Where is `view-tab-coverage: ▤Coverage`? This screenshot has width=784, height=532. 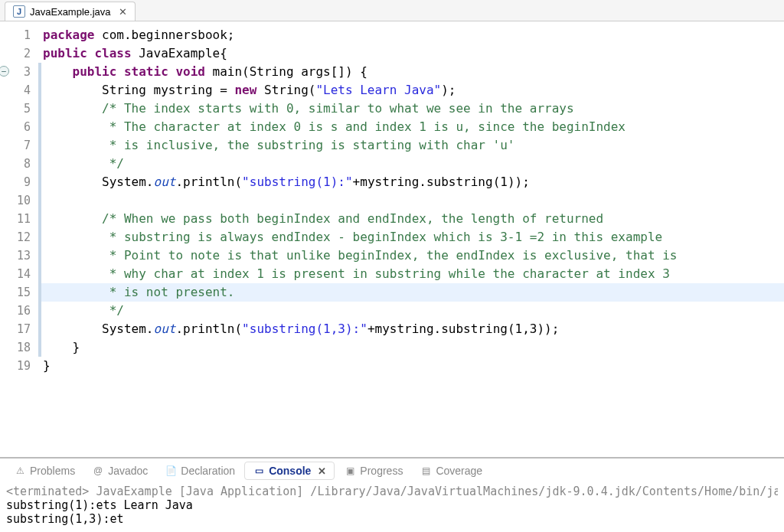 view-tab-coverage: ▤Coverage is located at coordinates (451, 471).